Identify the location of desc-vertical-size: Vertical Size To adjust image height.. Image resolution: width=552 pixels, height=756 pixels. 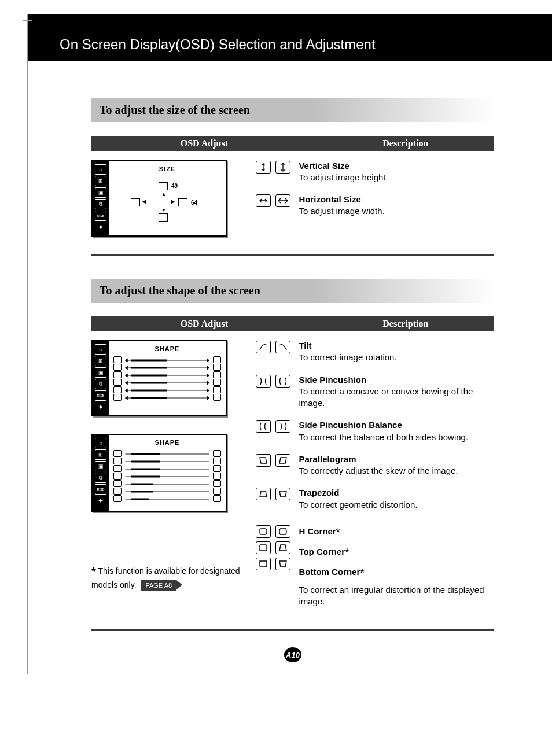
(375, 172).